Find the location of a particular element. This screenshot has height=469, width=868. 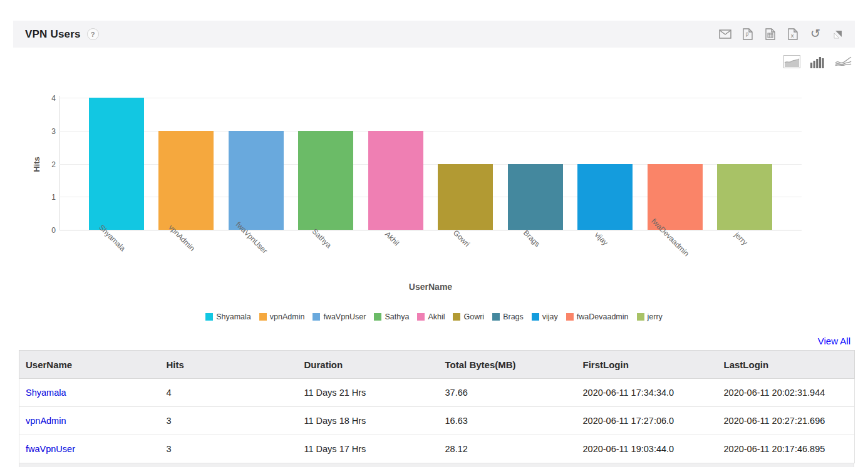

bar-fwaVpnUser is located at coordinates (256, 180).